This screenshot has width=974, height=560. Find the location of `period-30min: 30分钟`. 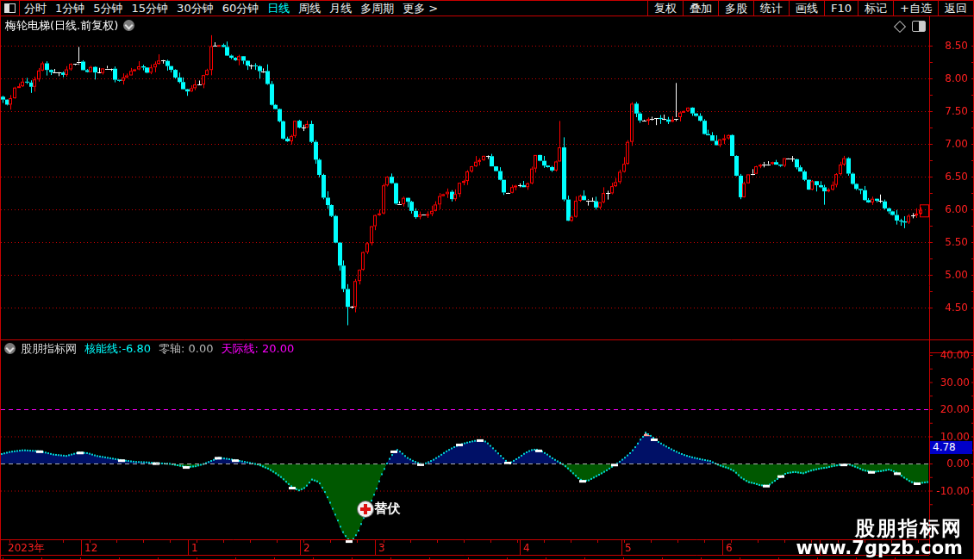

period-30min: 30分钟 is located at coordinates (195, 9).